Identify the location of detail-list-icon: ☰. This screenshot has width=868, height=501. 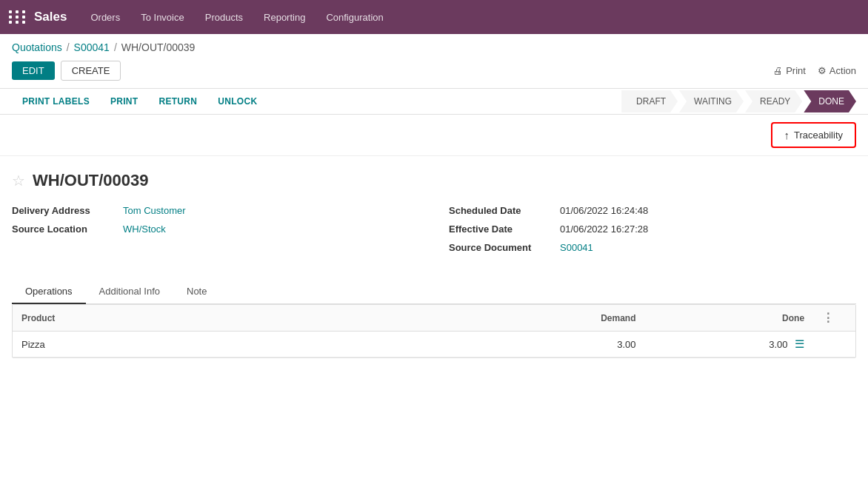
(800, 343).